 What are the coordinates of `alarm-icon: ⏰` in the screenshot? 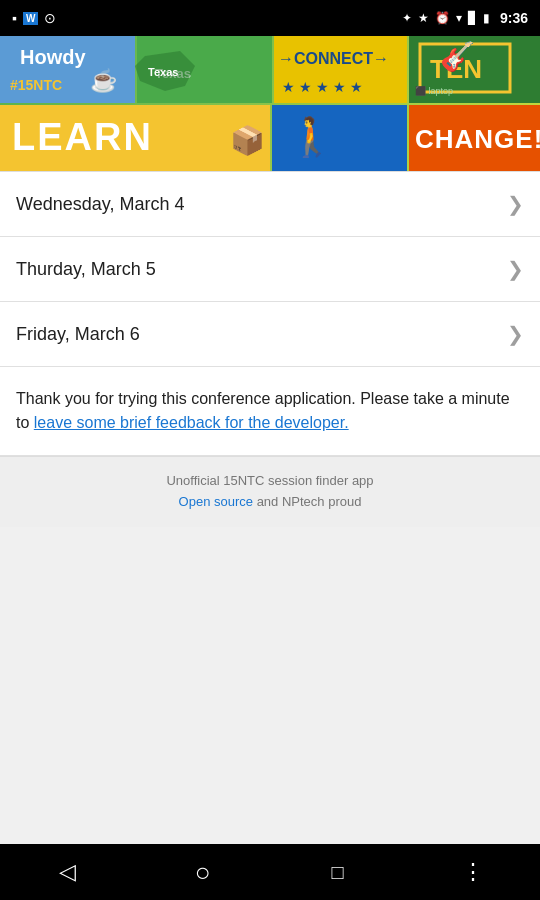 It's located at (442, 18).